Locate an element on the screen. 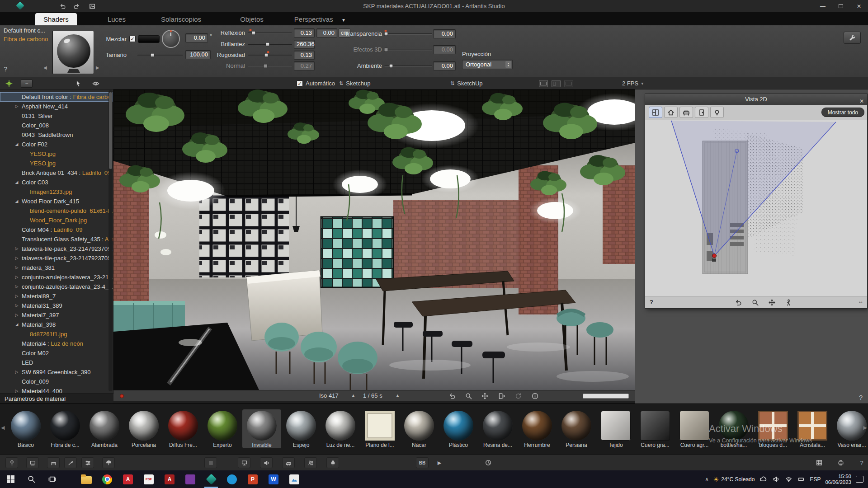 Image resolution: width=868 pixels, height=488 pixels. taskbar-app-artlantis is located at coordinates (211, 479).